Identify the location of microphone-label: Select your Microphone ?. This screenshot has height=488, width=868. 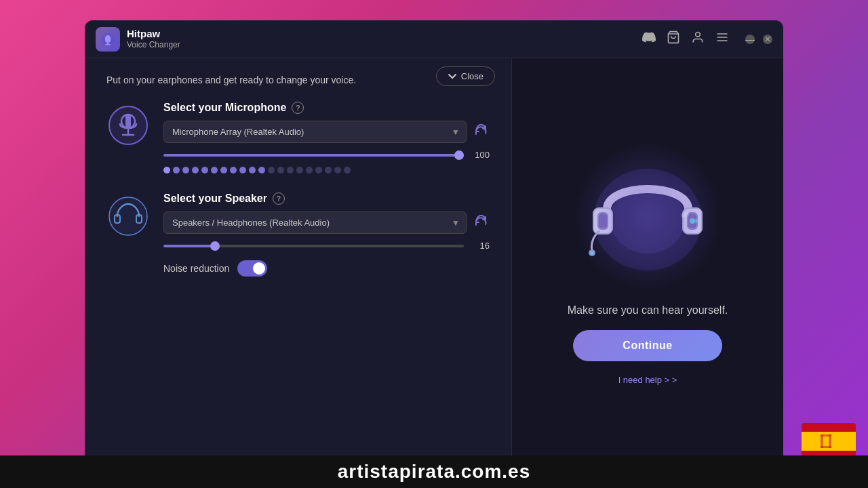
(327, 108).